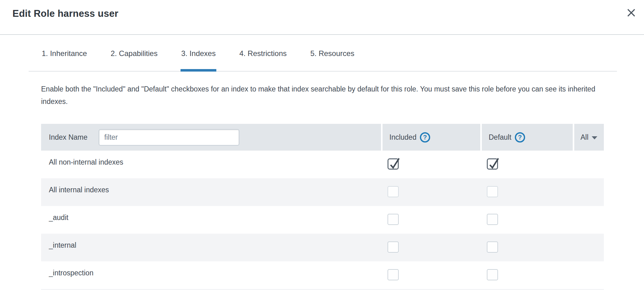 The width and height of the screenshot is (644, 290). Describe the element at coordinates (631, 13) in the screenshot. I see `close-button` at that location.